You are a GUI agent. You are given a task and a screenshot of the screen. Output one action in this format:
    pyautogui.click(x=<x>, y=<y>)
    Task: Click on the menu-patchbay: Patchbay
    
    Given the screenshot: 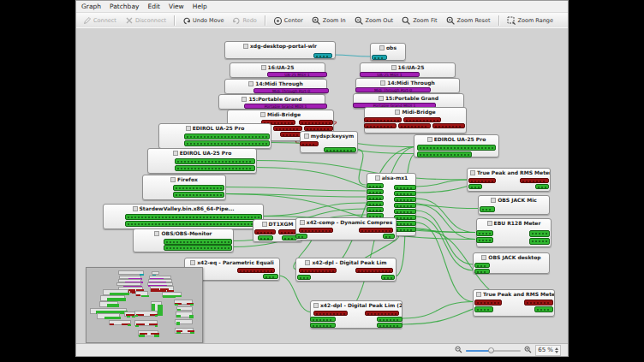 What is the action you would take?
    pyautogui.click(x=124, y=7)
    